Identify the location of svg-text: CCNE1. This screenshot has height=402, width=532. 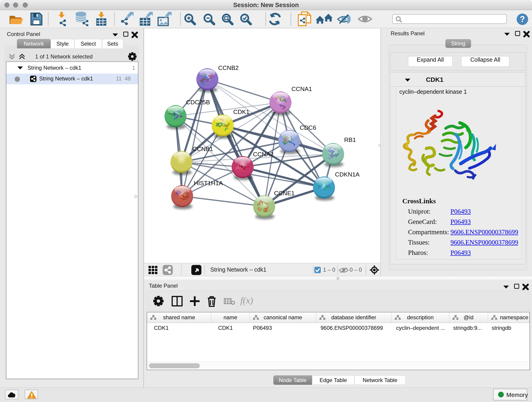
(284, 193).